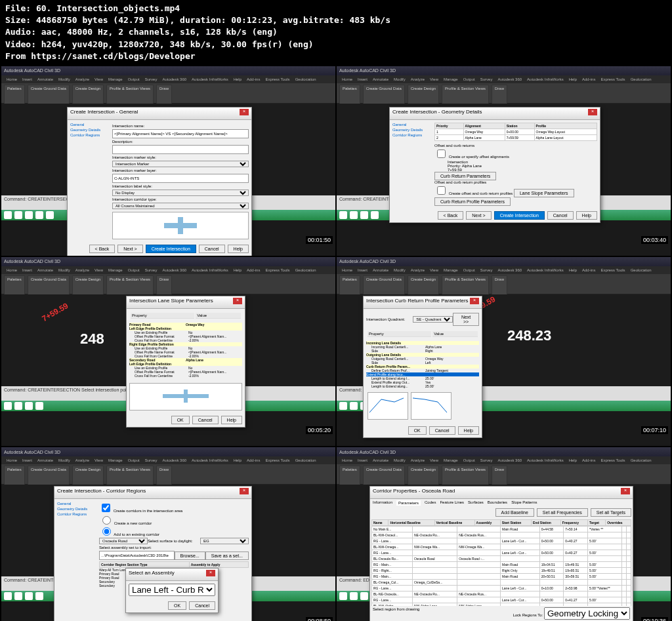 Image resolution: width=672 pixels, height=621 pixels. Describe the element at coordinates (474, 193) in the screenshot. I see `create-profiles-checkbox: Create offset and curb return profiles` at that location.